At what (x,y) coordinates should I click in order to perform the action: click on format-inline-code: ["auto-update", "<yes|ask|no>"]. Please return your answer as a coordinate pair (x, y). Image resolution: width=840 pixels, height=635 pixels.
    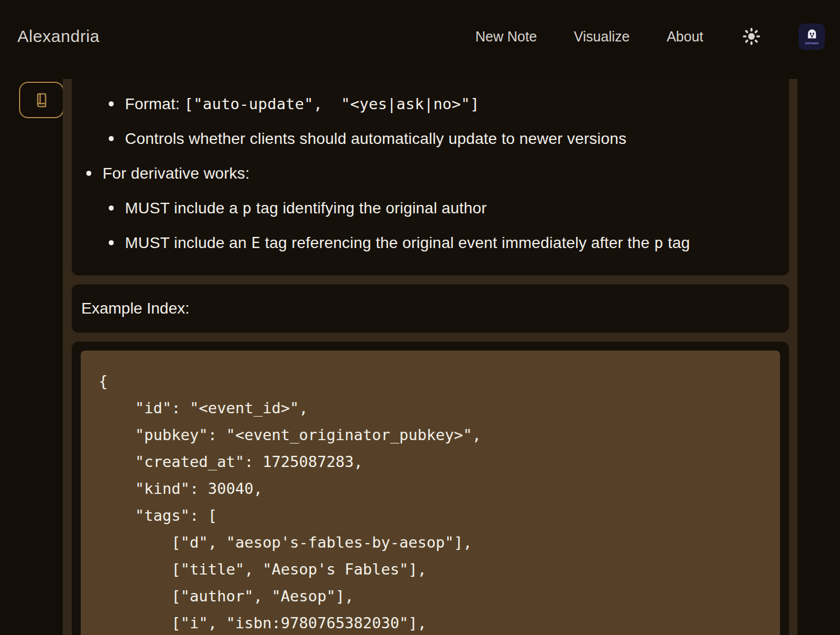
    Looking at the image, I should click on (332, 104).